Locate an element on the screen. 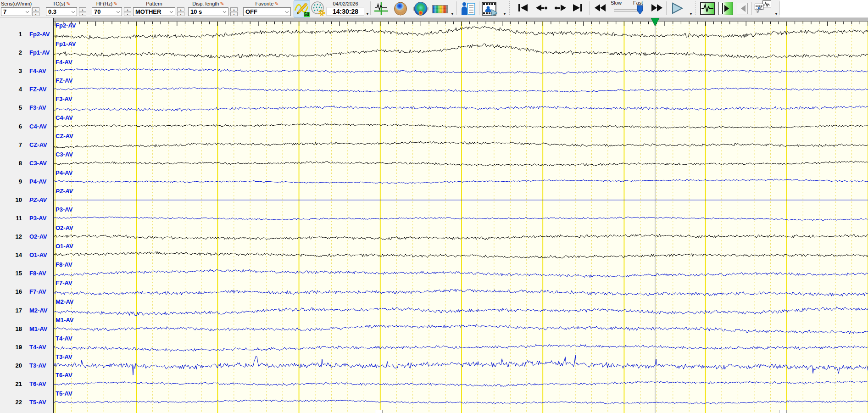  channel-label: F8-AV is located at coordinates (38, 273).